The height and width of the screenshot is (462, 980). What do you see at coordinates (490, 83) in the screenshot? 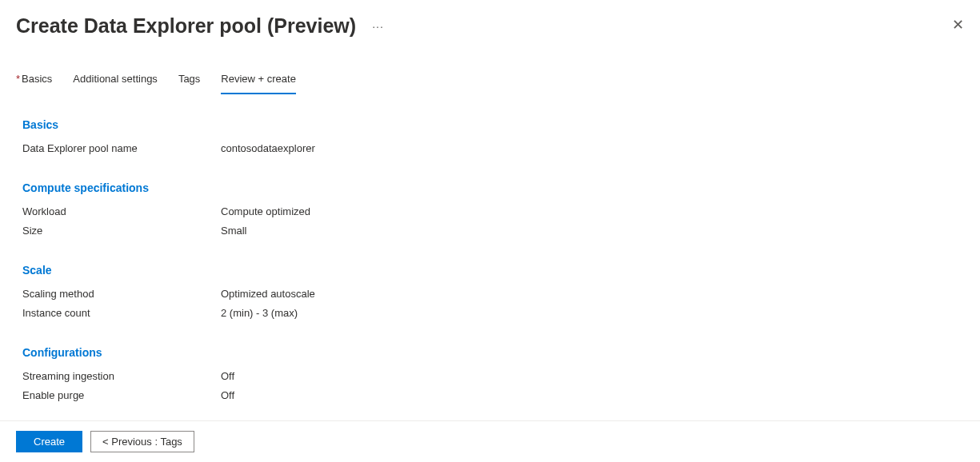
I see `tabs-bar: Basics Additional settings Tags Review +…` at bounding box center [490, 83].